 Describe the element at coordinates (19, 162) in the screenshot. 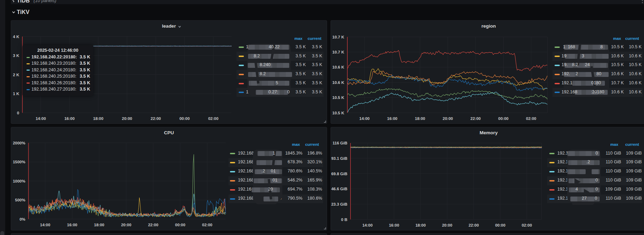

I see `svg-text: 1500%` at that location.